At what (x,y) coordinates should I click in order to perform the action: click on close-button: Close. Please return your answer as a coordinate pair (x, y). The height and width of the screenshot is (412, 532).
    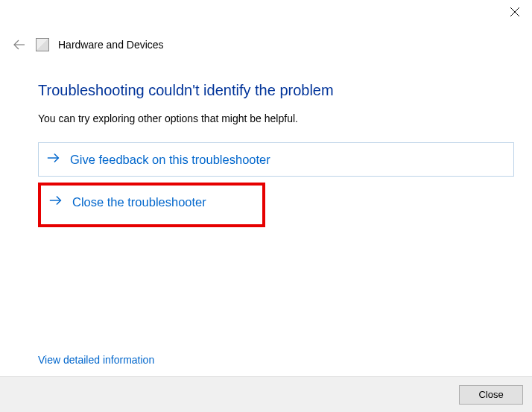
    Looking at the image, I should click on (491, 395).